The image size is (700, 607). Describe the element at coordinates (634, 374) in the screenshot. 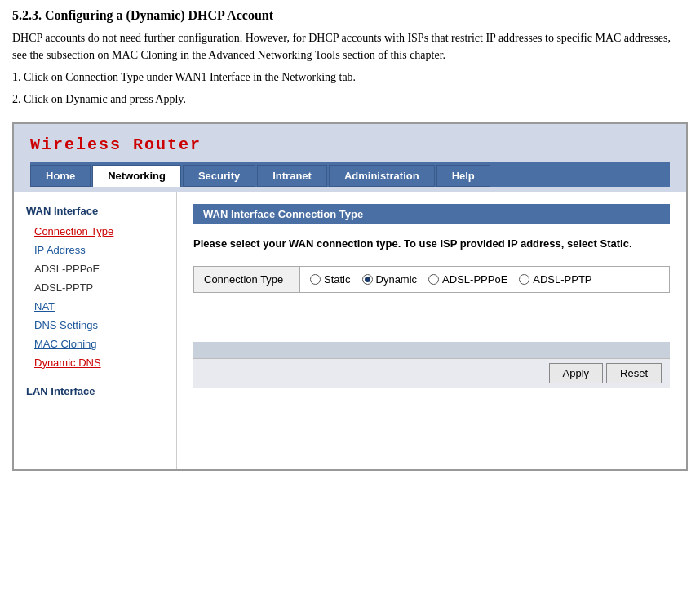

I see `reset-button: Reset` at that location.